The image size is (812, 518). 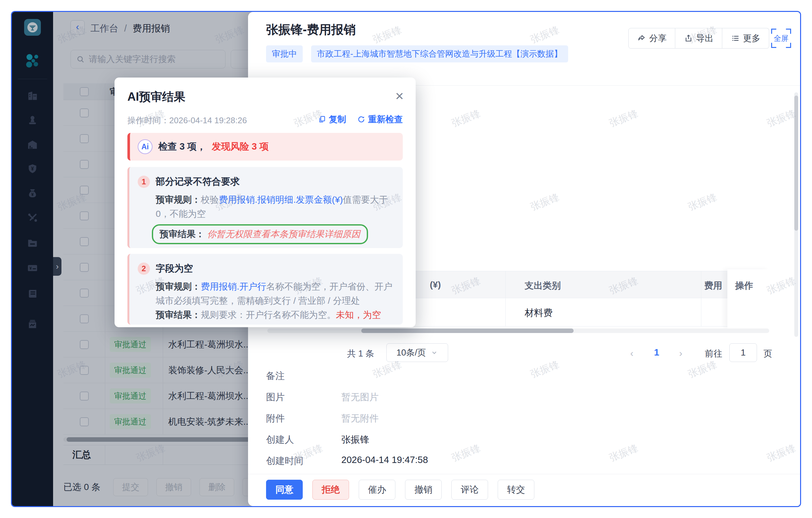 I want to click on risk-title: 字段为空, so click(x=174, y=269).